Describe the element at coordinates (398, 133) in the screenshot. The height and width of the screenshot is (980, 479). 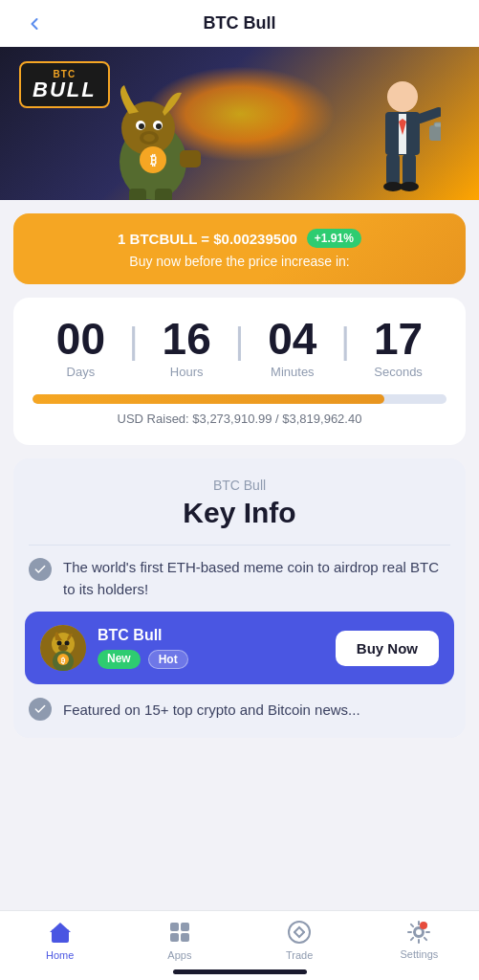
I see `man-character` at that location.